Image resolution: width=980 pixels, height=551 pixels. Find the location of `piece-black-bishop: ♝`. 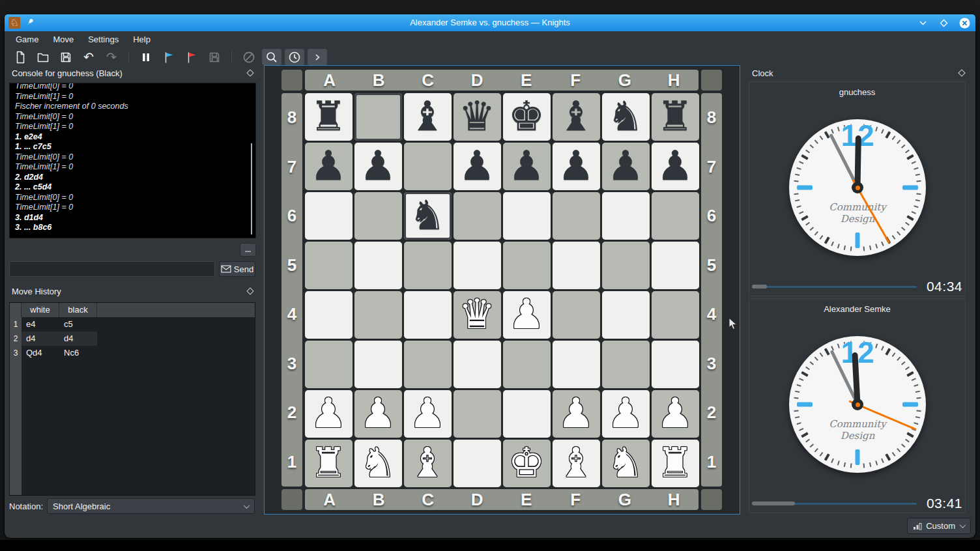

piece-black-bishop: ♝ is located at coordinates (427, 117).